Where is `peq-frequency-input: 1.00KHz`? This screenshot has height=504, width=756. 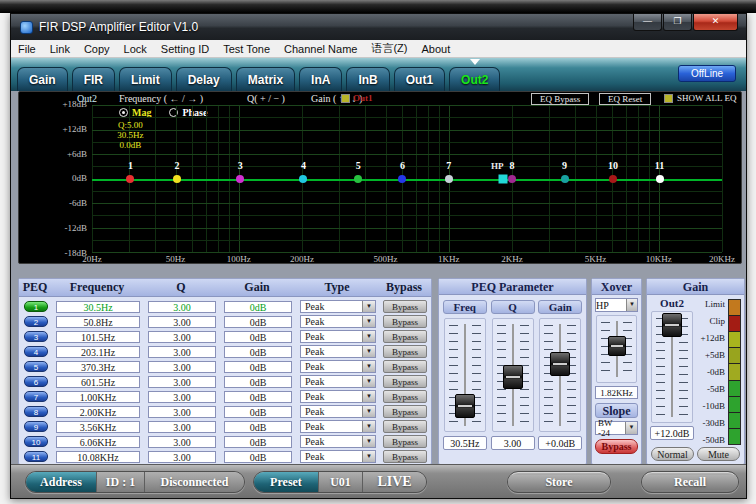 peq-frequency-input: 1.00KHz is located at coordinates (98, 397).